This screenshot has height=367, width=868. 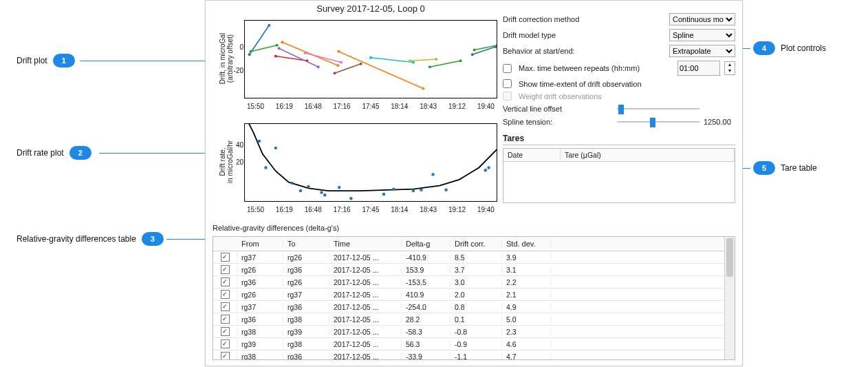 What do you see at coordinates (366, 244) in the screenshot?
I see `col-time: Time` at bounding box center [366, 244].